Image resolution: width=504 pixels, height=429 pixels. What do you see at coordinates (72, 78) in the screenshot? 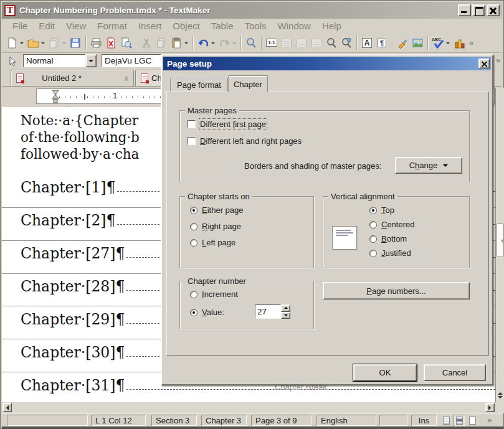
I see `doc-tab-untitled: Untitled 2 * x` at bounding box center [72, 78].